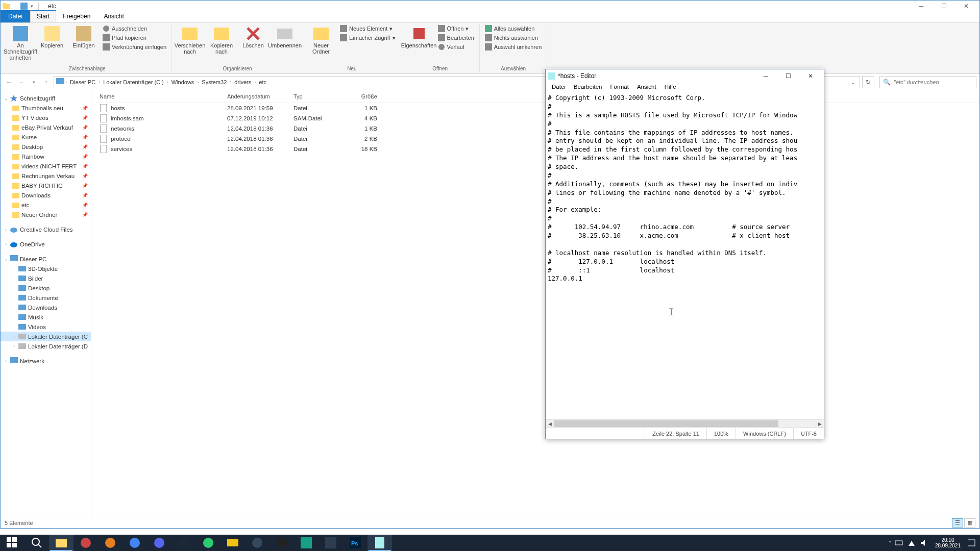 The image size is (980, 551). I want to click on menu-format: Format, so click(619, 88).